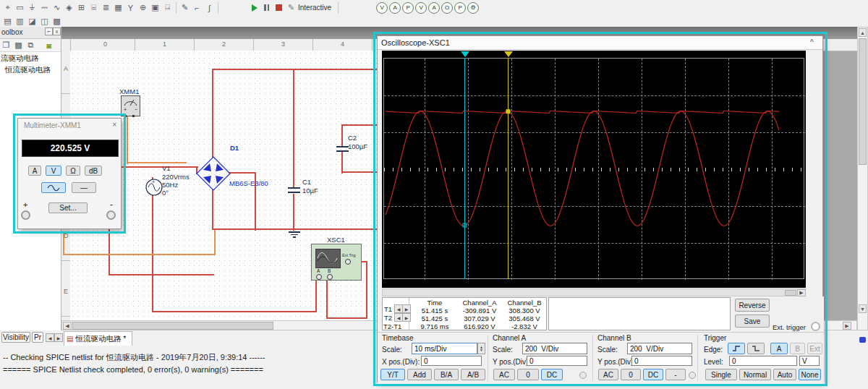 The image size is (868, 389). I want to click on xsc1-b-terminal, so click(330, 277).